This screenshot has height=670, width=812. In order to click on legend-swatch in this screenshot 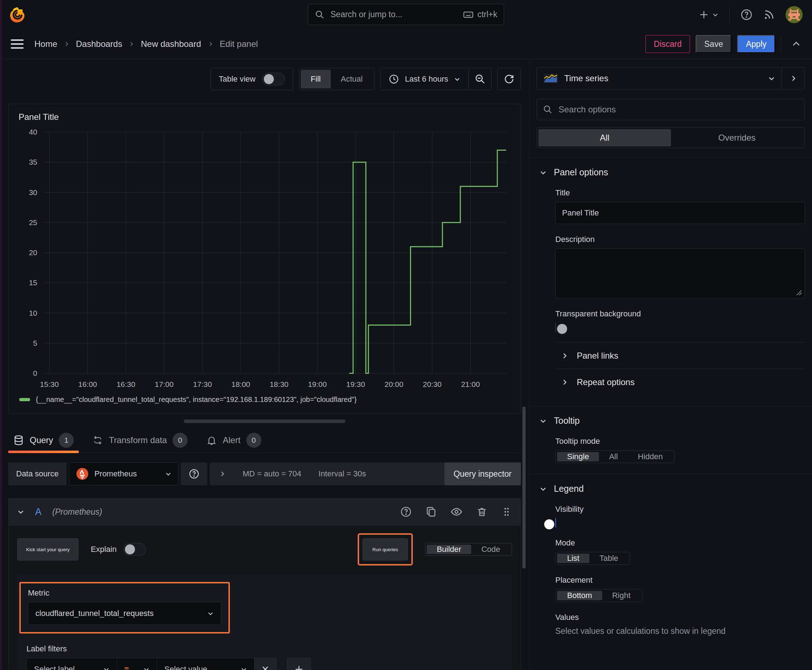, I will do `click(25, 400)`.